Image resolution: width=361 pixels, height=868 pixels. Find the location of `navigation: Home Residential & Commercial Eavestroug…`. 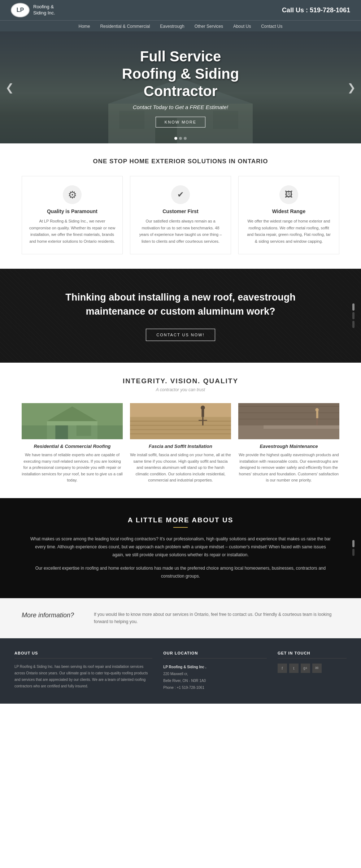

navigation: Home Residential & Commercial Eavestroug… is located at coordinates (180, 26).